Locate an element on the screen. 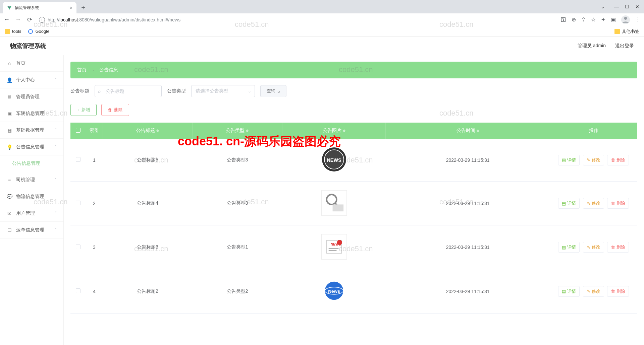 The width and height of the screenshot is (644, 345). sidebar-item-car: ▣车辆信息管理 is located at coordinates (32, 114).